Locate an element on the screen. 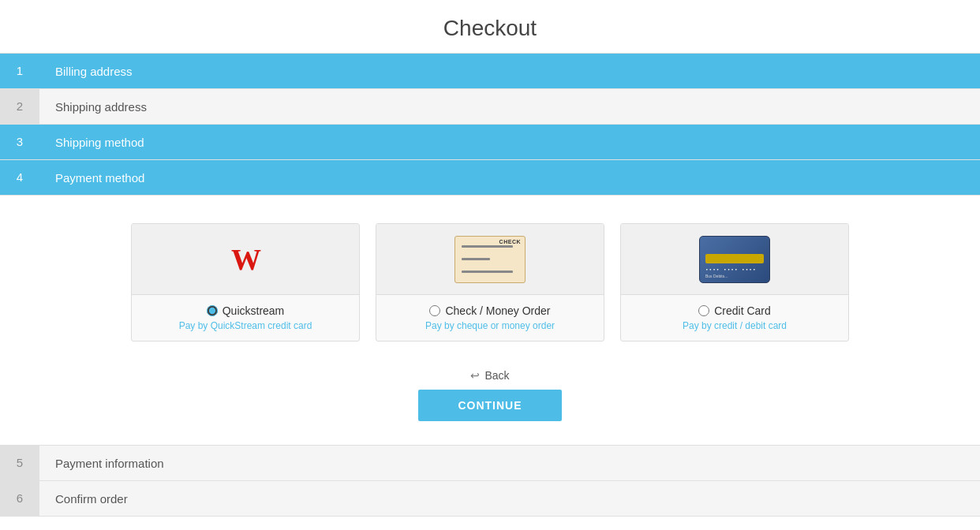 The width and height of the screenshot is (980, 530). step-label-shipping-address: Shipping address is located at coordinates (93, 107).